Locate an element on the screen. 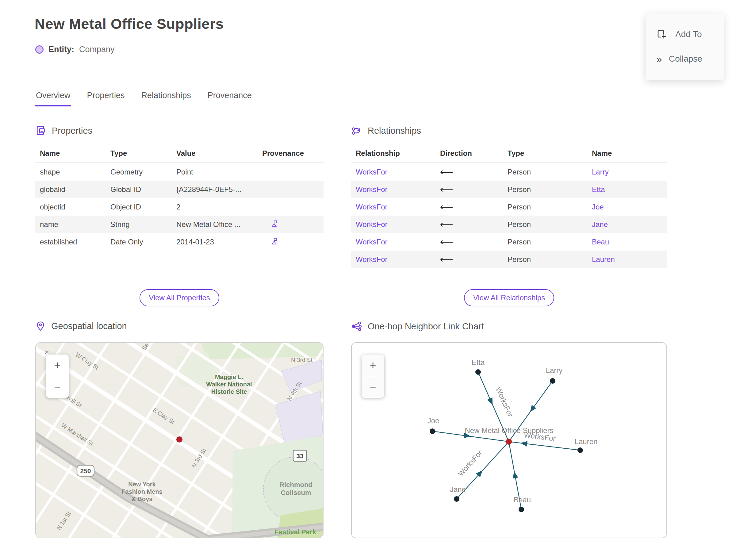 Image resolution: width=736 pixels, height=560 pixels. col-value: Value is located at coordinates (215, 154).